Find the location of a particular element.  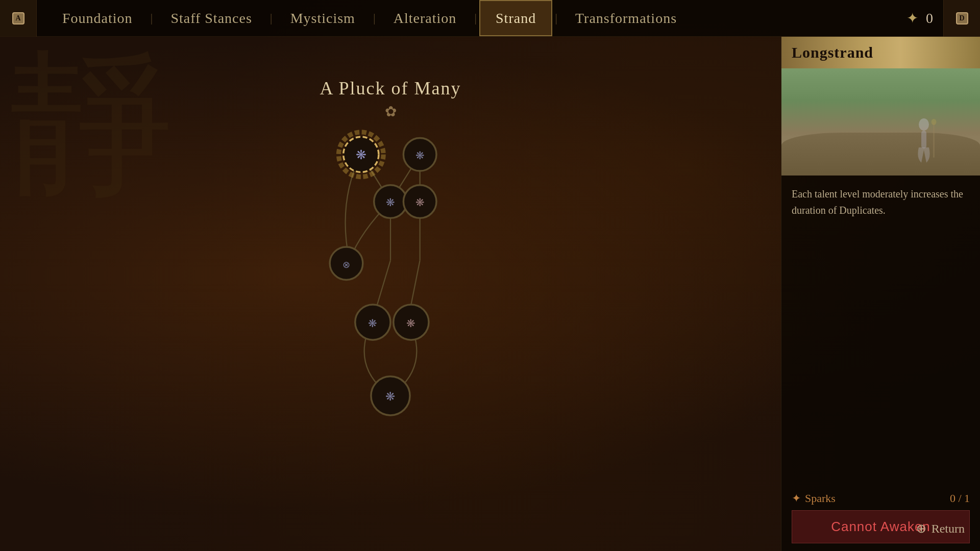

tab-alteration: Alteration is located at coordinates (425, 18).